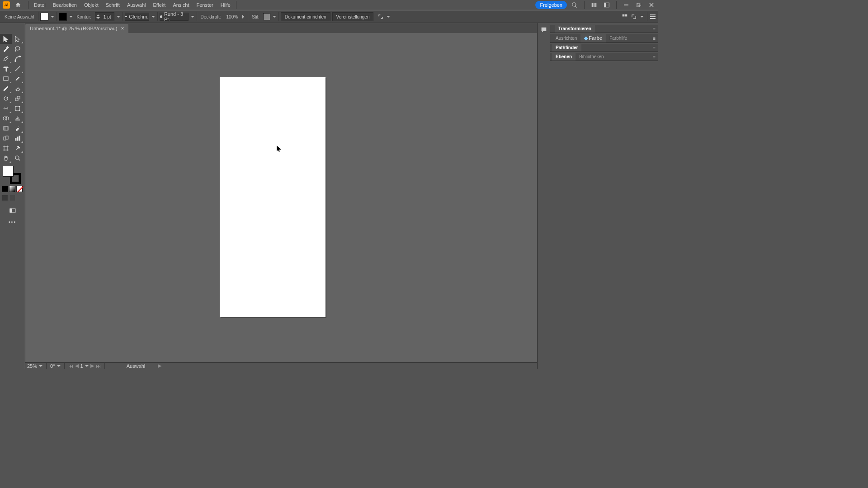 The width and height of the screenshot is (868, 488). What do you see at coordinates (99, 366) in the screenshot?
I see `artboard-last-icon: ⏭` at bounding box center [99, 366].